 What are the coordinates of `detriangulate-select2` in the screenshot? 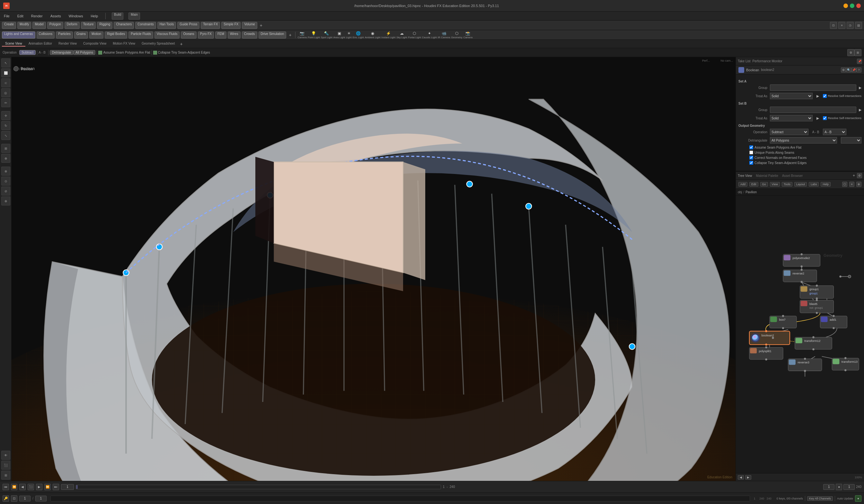 It's located at (851, 140).